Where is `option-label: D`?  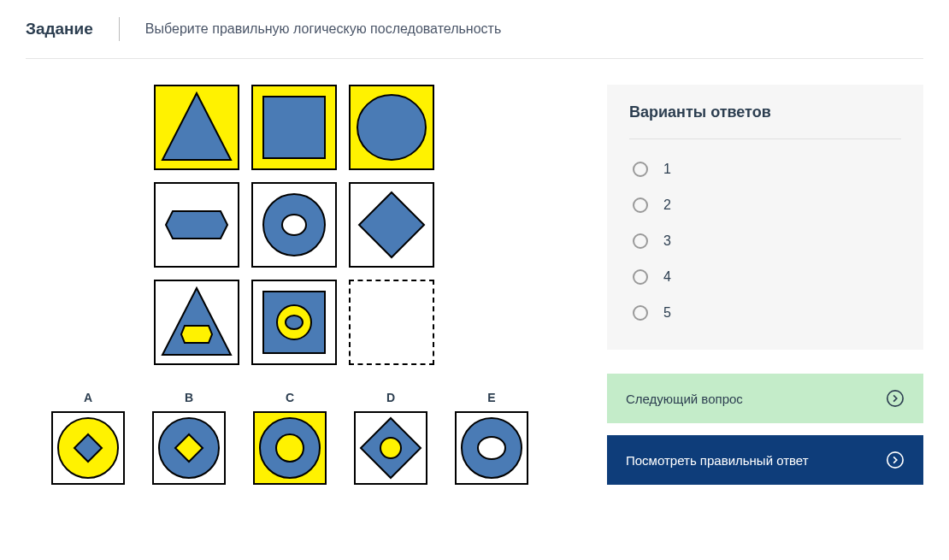
option-label: D is located at coordinates (391, 398).